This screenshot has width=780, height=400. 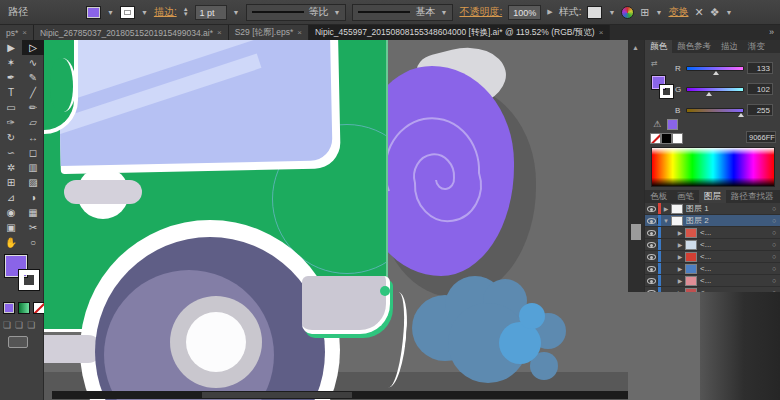 I want to click on hand-tool: ✋, so click(x=11, y=242).